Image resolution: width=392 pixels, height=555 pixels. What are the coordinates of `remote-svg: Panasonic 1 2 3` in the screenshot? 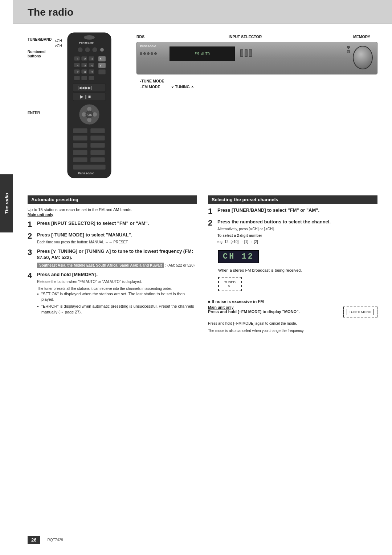 It's located at (89, 108).